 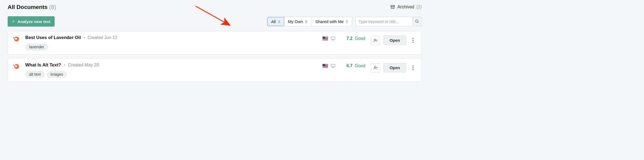 What do you see at coordinates (310, 22) in the screenshot?
I see `filter-tabs: All 8 My Own 8 Shared with Me 0` at bounding box center [310, 22].